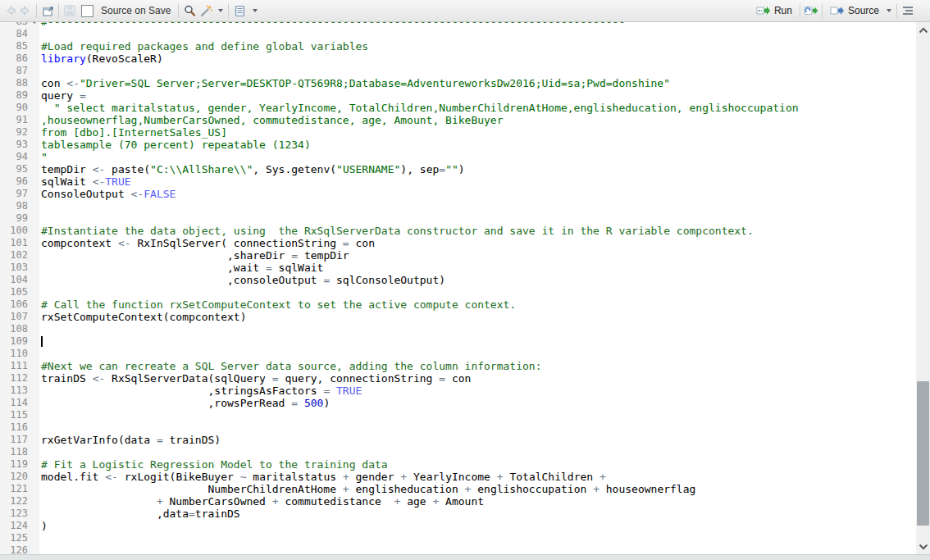  What do you see at coordinates (15, 157) in the screenshot?
I see `line-number: 94` at bounding box center [15, 157].